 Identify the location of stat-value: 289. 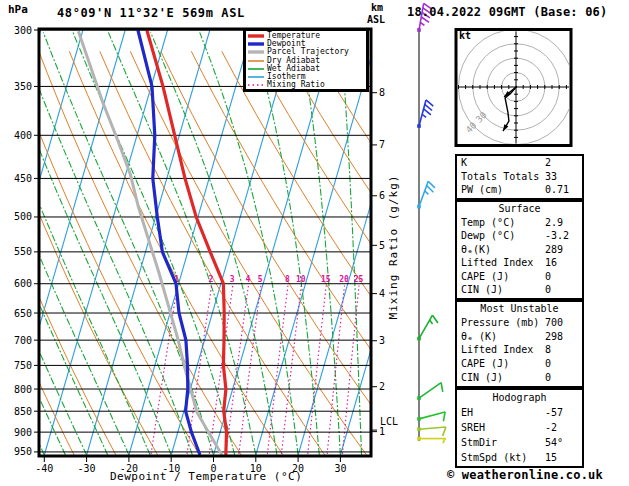
(554, 250).